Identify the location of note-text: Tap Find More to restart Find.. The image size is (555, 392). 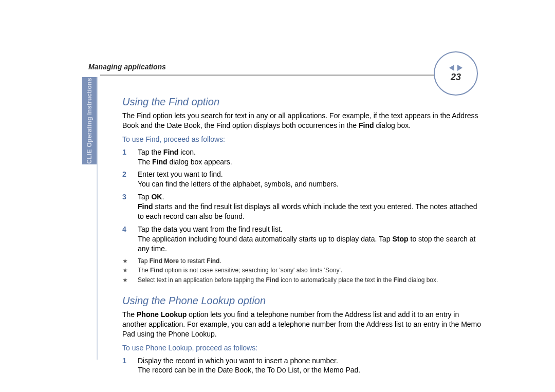
(180, 261).